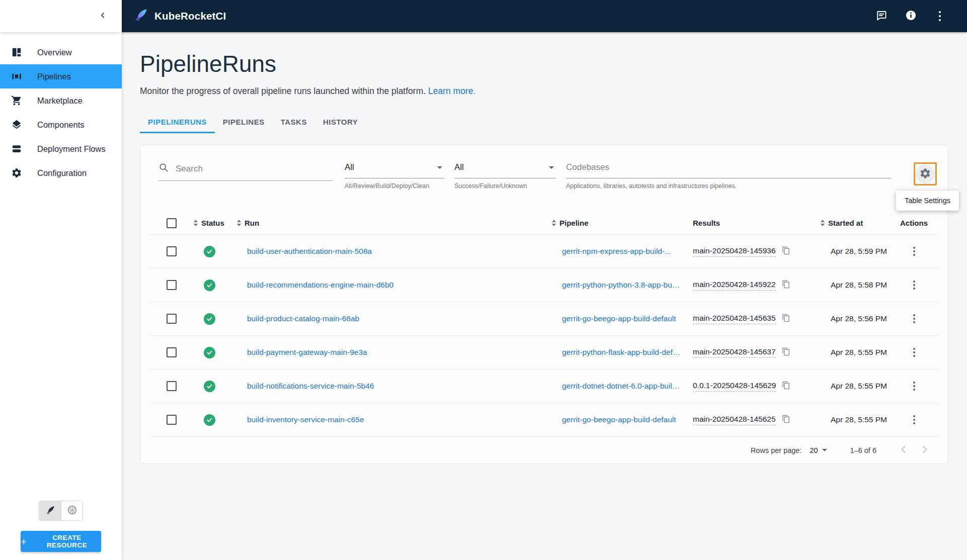  Describe the element at coordinates (61, 541) in the screenshot. I see `create-resource-button: + CREATE RESOURCE` at that location.